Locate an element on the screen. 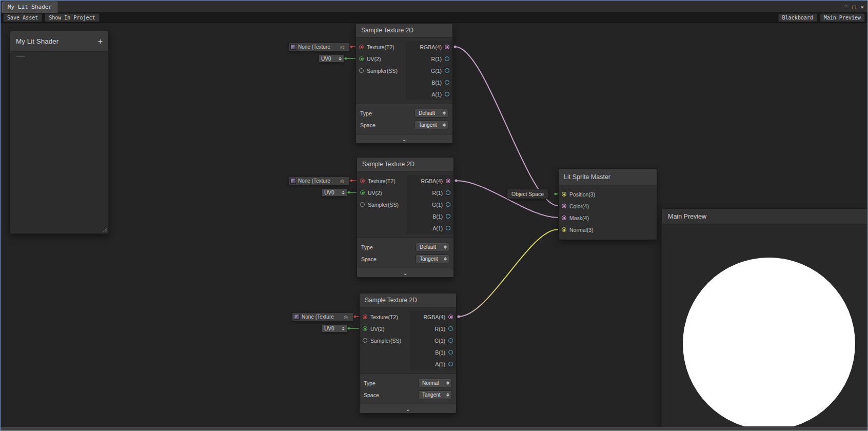 The width and height of the screenshot is (868, 431). texture-thumbnail-icon is located at coordinates (297, 317).